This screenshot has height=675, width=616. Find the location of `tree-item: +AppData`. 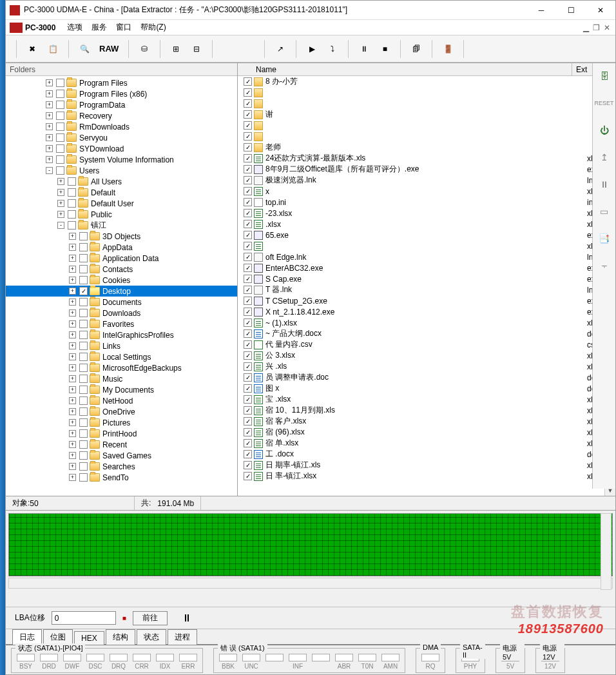

tree-item: +AppData is located at coordinates (121, 248).